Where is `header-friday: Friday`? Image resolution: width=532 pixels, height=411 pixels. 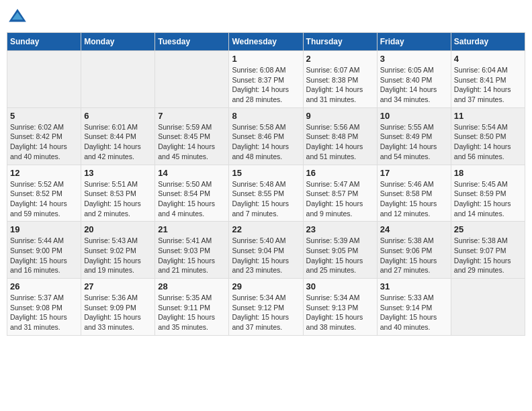 header-friday: Friday is located at coordinates (414, 42).